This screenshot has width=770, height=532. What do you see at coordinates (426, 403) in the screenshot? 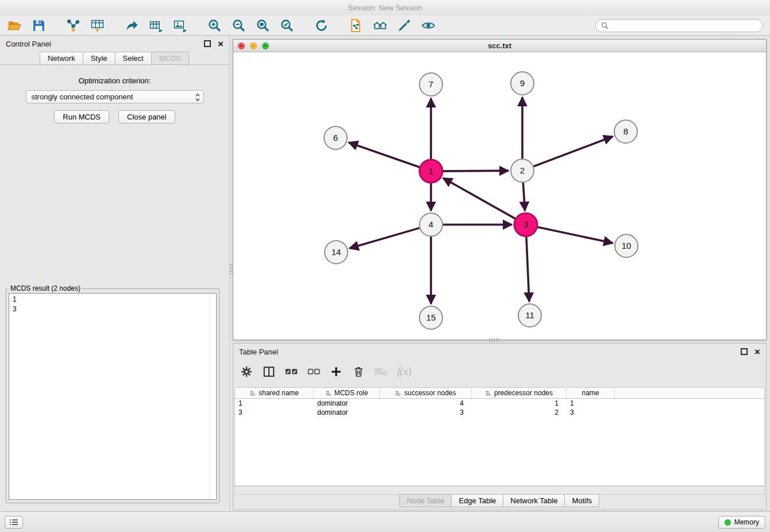
I see `table-cell: 4` at bounding box center [426, 403].